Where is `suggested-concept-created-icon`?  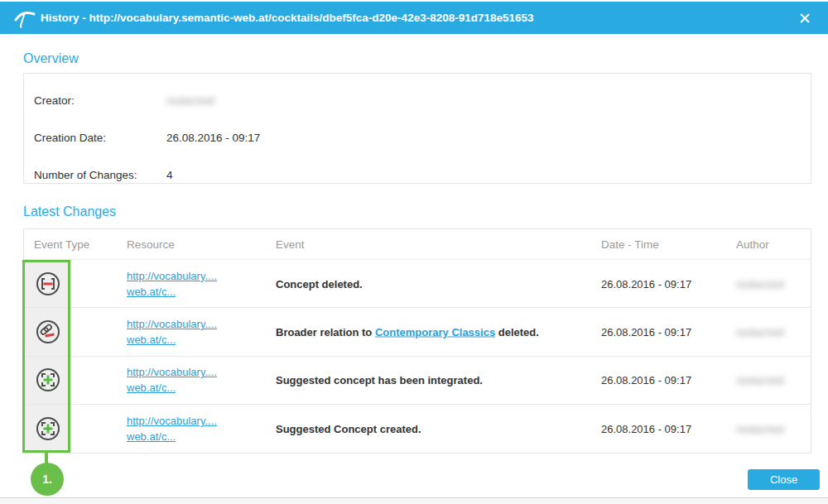 suggested-concept-created-icon is located at coordinates (48, 429).